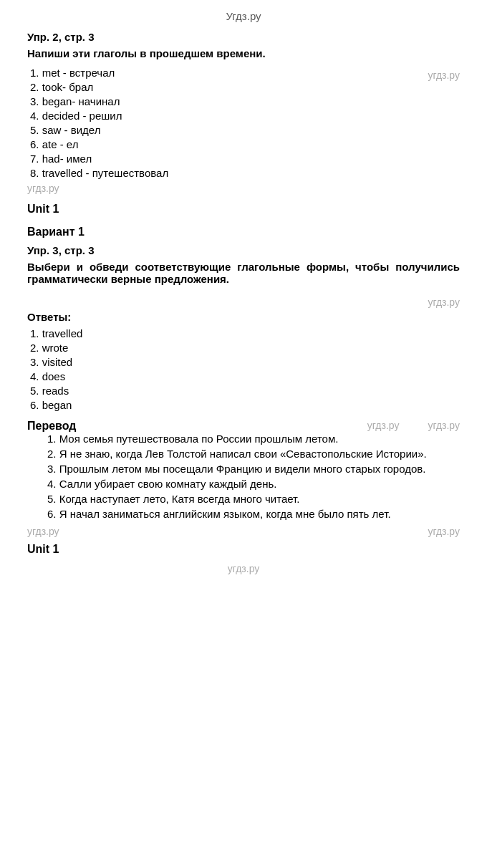 This screenshot has height=868, width=487. I want to click on translation-sentence-4: 4. Салли убирает свою комнату каждый ден…, so click(244, 484).